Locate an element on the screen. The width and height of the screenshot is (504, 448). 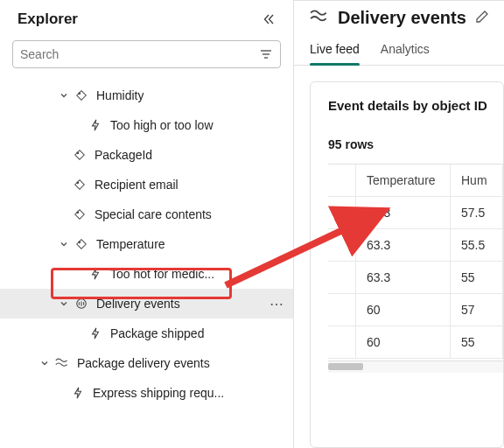
event-icon is located at coordinates (81, 304).